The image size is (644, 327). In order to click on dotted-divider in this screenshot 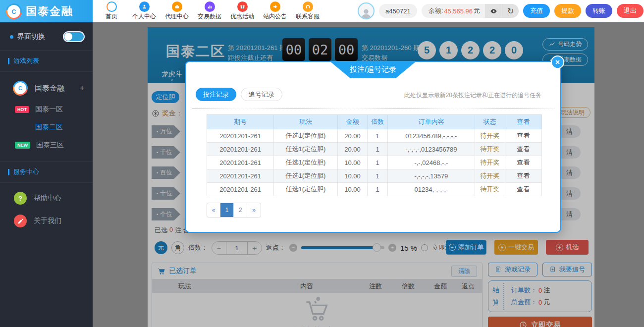, I will do `click(373, 109)`.